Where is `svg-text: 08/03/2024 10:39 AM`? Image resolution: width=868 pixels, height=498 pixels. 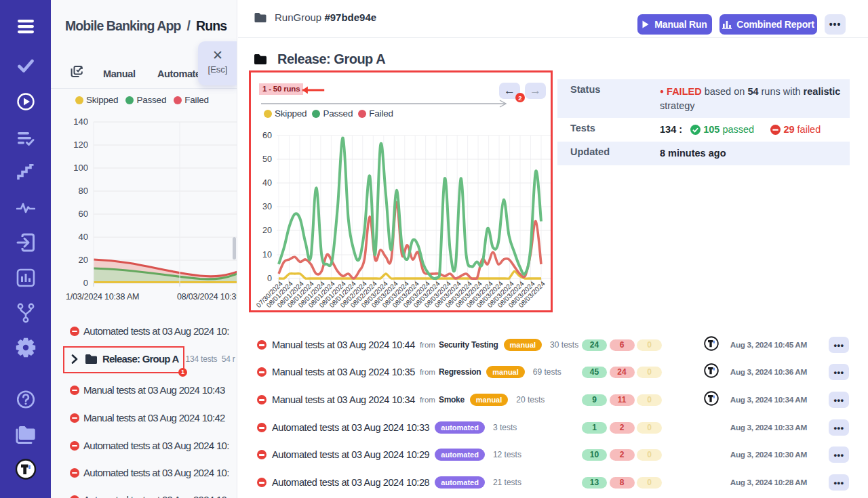
svg-text: 08/03/2024 10:39 AM is located at coordinates (208, 297).